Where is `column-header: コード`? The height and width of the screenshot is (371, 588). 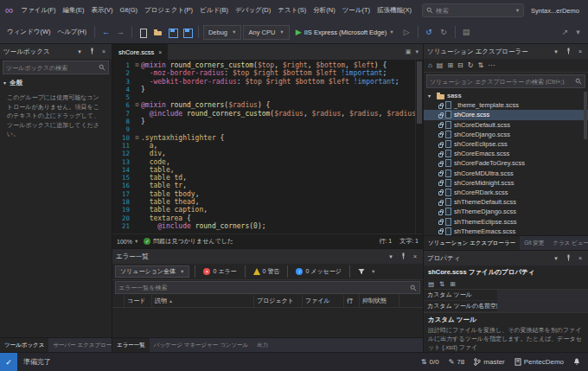
column-header: コード is located at coordinates (138, 301).